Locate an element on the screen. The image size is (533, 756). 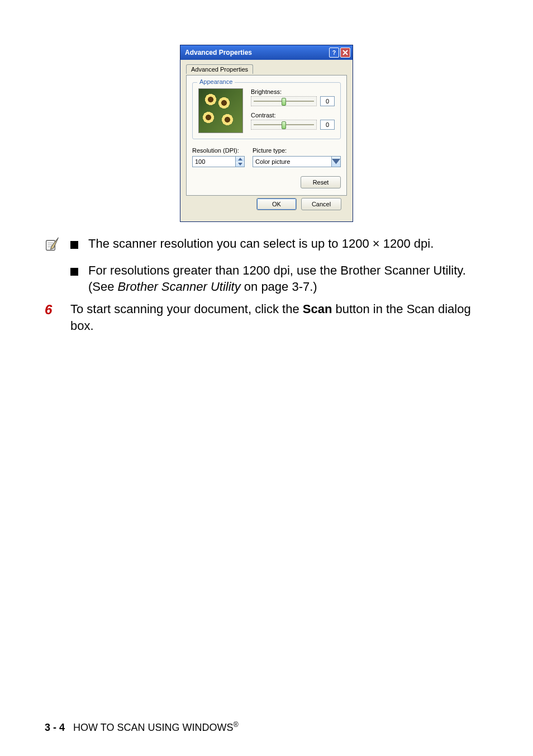
help-icon: ? is located at coordinates (334, 53).